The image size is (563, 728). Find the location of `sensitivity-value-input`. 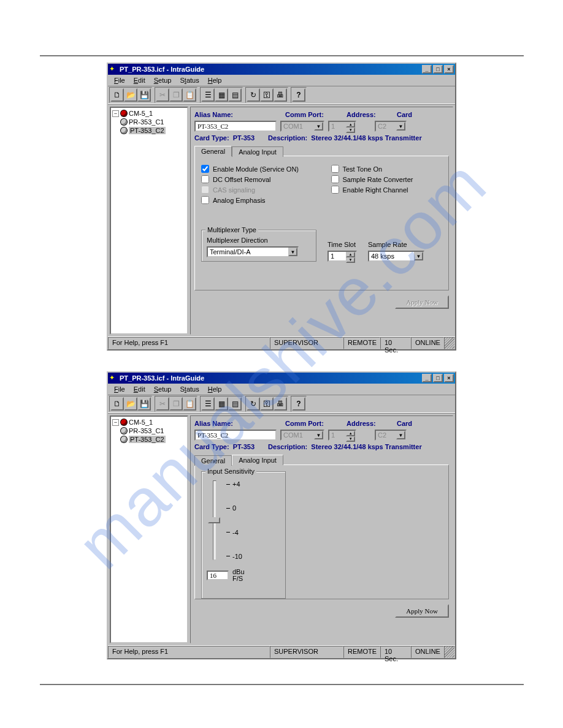

sensitivity-value-input is located at coordinates (218, 575).